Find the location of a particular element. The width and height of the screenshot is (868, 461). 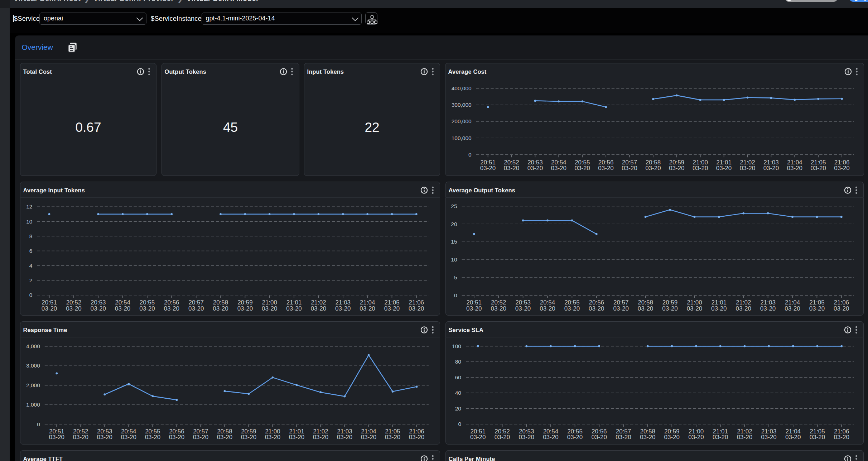

svg-text: 25 is located at coordinates (454, 206).